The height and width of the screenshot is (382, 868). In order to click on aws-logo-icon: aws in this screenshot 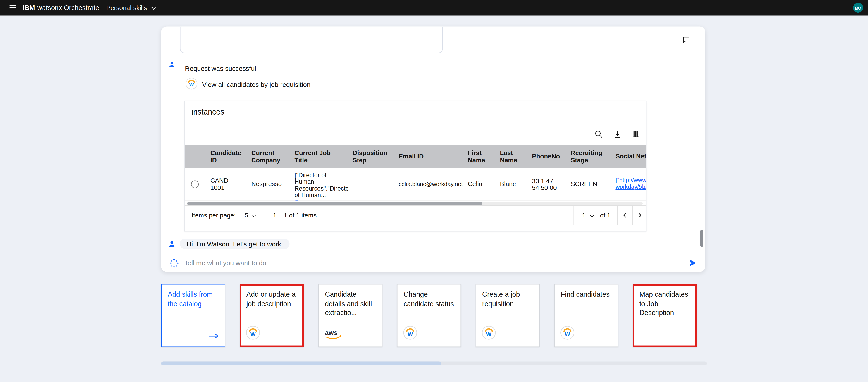, I will do `click(334, 335)`.